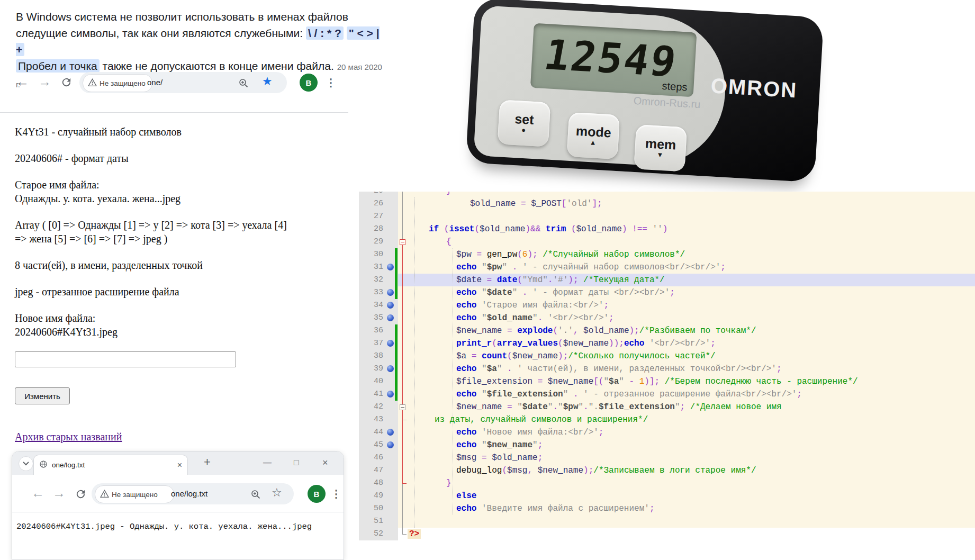  I want to click on editor-gutter: 52, so click(378, 534).